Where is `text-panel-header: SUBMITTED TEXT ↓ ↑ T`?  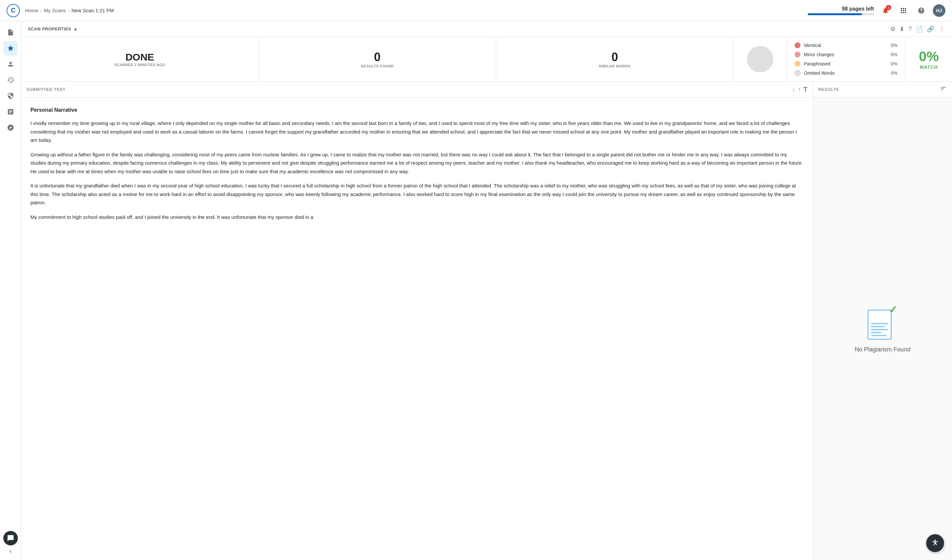
text-panel-header: SUBMITTED TEXT ↓ ↑ T is located at coordinates (417, 89).